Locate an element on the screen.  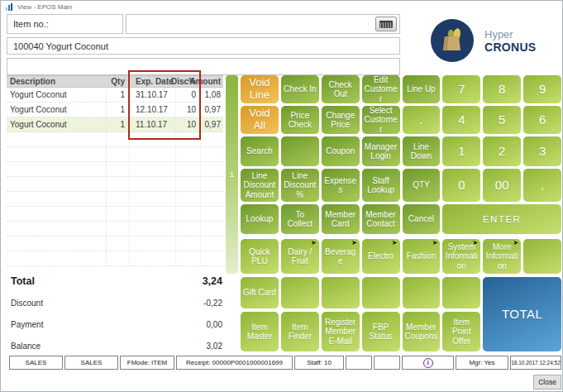
button-label: Line Down is located at coordinates (422, 151).